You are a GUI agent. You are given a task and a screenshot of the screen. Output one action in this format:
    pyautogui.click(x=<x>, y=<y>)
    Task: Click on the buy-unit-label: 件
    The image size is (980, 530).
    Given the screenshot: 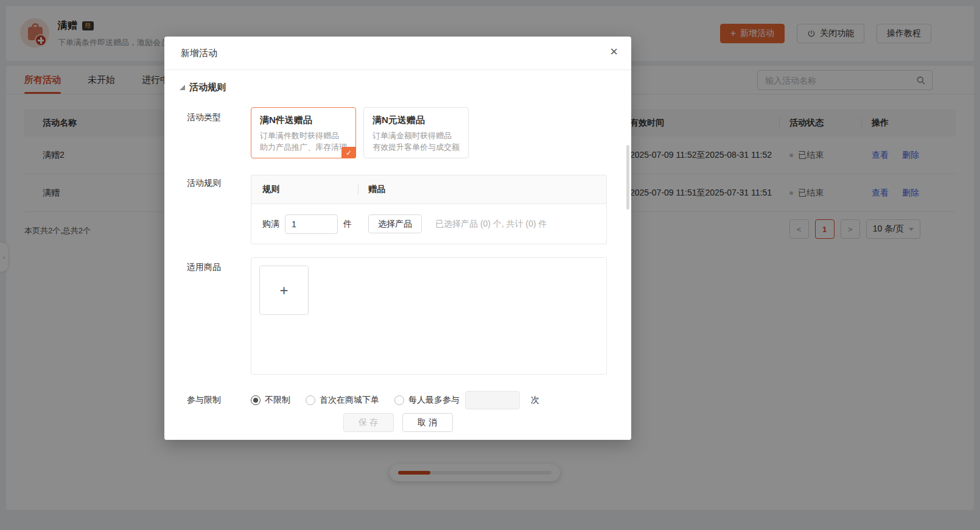 What is the action you would take?
    pyautogui.click(x=348, y=224)
    